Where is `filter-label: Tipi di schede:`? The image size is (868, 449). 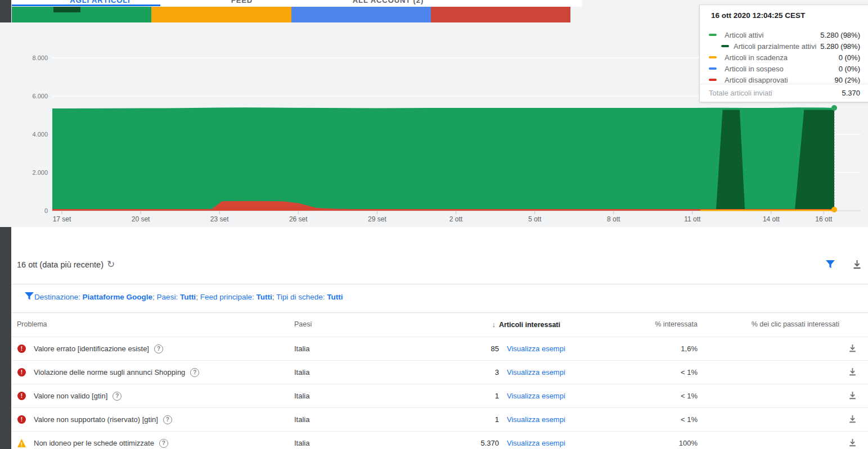
filter-label: Tipi di schede: is located at coordinates (302, 297).